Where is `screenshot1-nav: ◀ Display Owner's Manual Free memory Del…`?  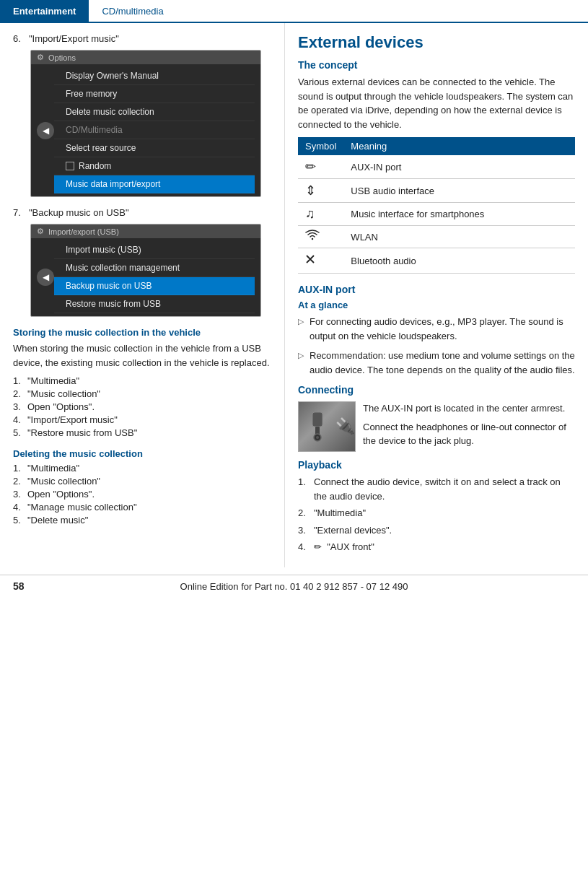 screenshot1-nav: ◀ Display Owner's Manual Free memory Del… is located at coordinates (146, 130).